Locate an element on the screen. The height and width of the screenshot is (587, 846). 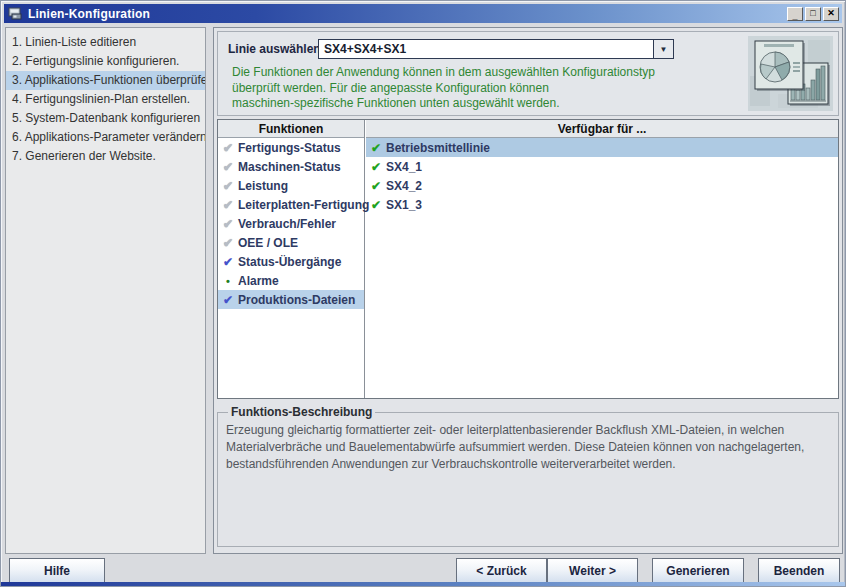
line-select-value: SX4+SX4+SX1 is located at coordinates (486, 49).